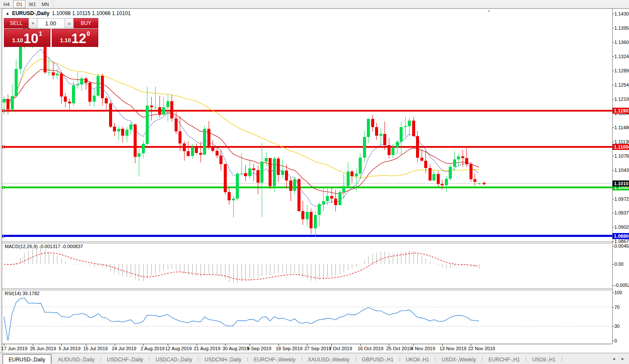  Describe the element at coordinates (75, 38) in the screenshot. I see `buy-price-button: 1.10 12 0` at that location.